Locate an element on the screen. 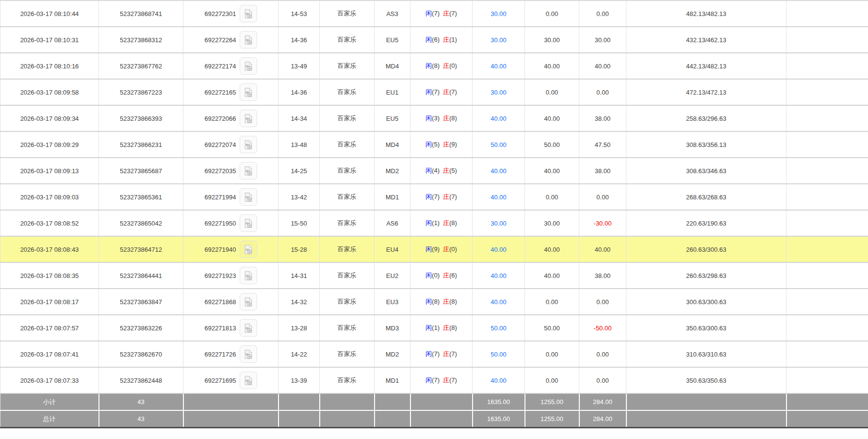 The image size is (868, 439). bet-number: 523273863226 is located at coordinates (141, 328).